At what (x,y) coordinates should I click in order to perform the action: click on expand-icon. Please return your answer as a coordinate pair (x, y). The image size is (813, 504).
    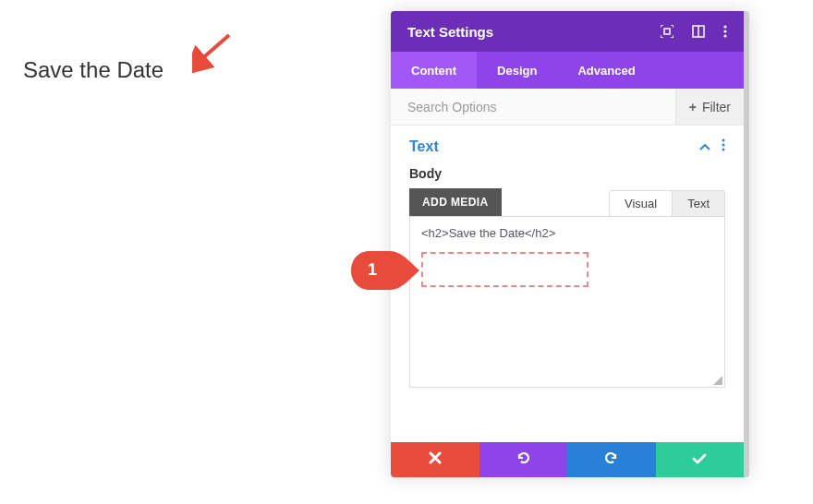
    Looking at the image, I should click on (667, 31).